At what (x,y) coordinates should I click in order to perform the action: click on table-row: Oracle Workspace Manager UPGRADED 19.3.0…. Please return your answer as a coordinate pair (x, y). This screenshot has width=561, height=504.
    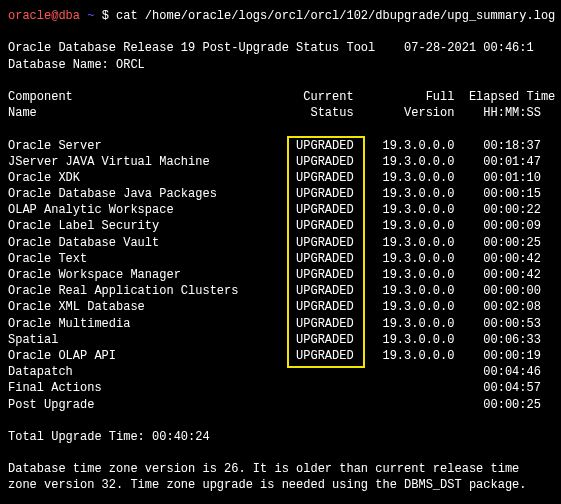
    Looking at the image, I should click on (280, 275).